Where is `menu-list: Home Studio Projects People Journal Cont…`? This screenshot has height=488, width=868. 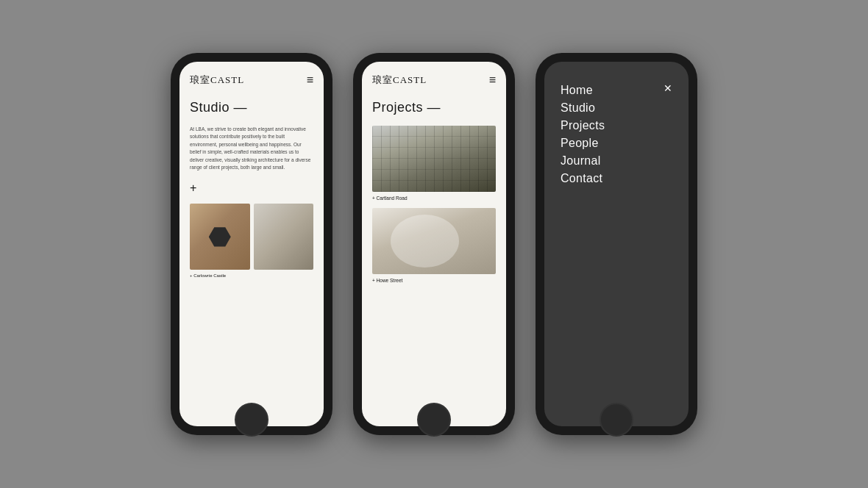 menu-list: Home Studio Projects People Journal Cont… is located at coordinates (618, 134).